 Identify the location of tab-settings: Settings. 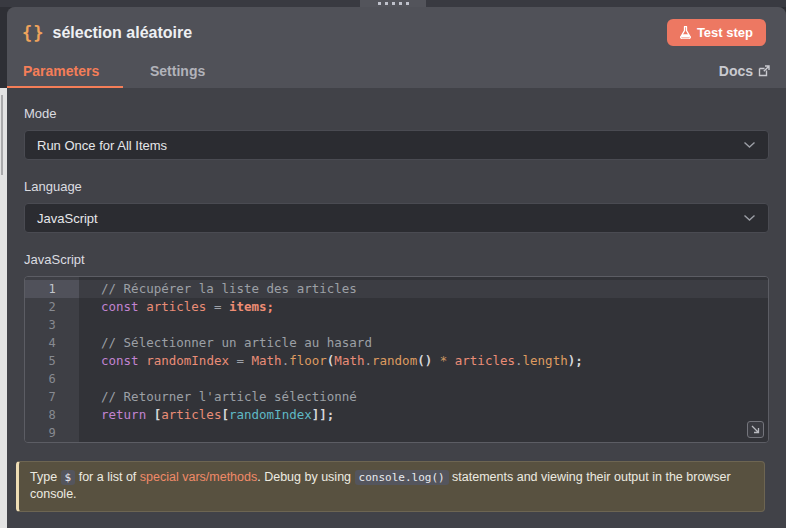
(178, 76).